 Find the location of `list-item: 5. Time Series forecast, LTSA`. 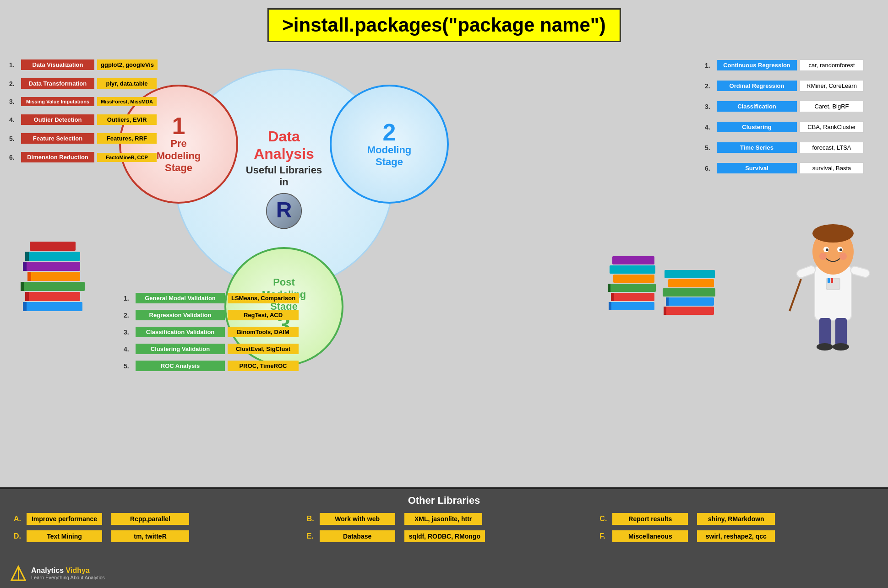

list-item: 5. Time Series forecast, LTSA is located at coordinates (792, 147).